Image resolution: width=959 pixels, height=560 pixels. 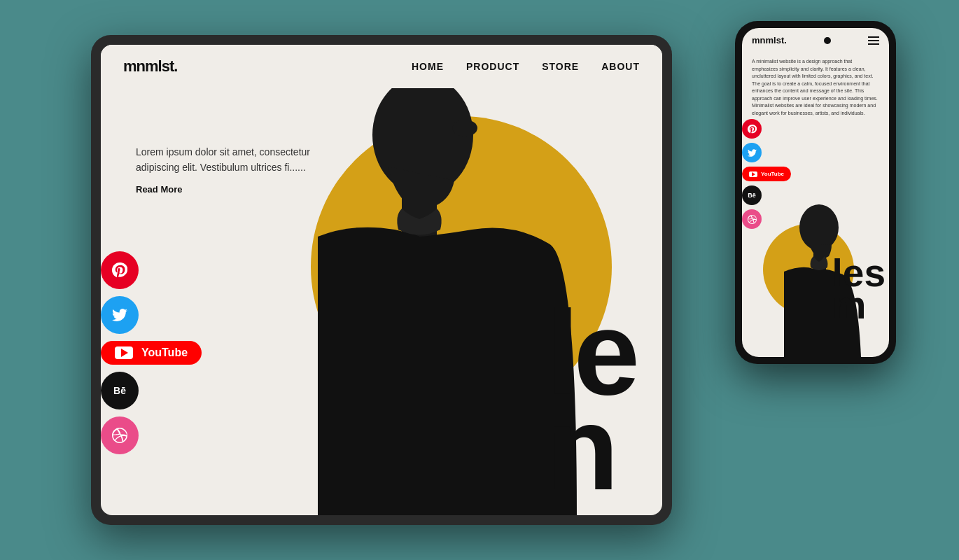 I want to click on tablet-social-behance-row: Bē, so click(x=151, y=391).